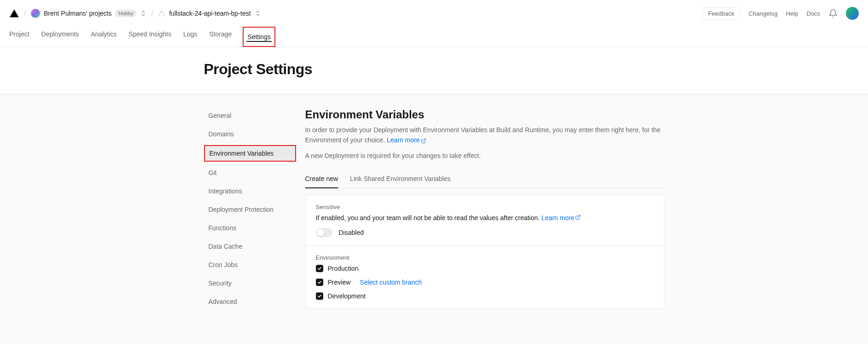  I want to click on sidebar-item-deployment-protection: Deployment Protection, so click(250, 210).